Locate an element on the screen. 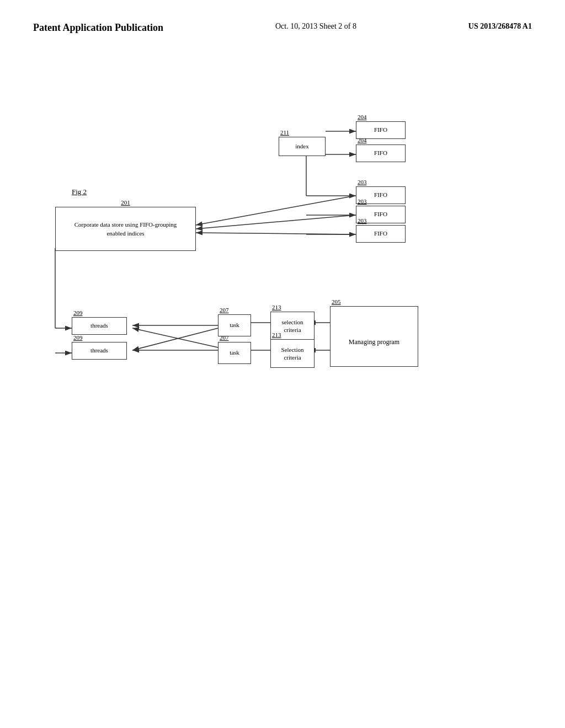  sheet-info: Oct. 10, 2013 Sheet 2 of 8 is located at coordinates (316, 26).